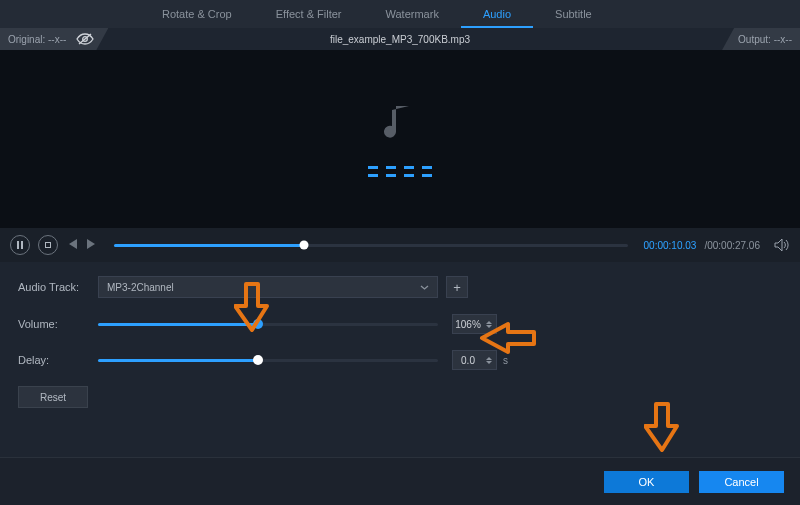 This screenshot has width=800, height=505. I want to click on tab-audio: Audio, so click(497, 14).